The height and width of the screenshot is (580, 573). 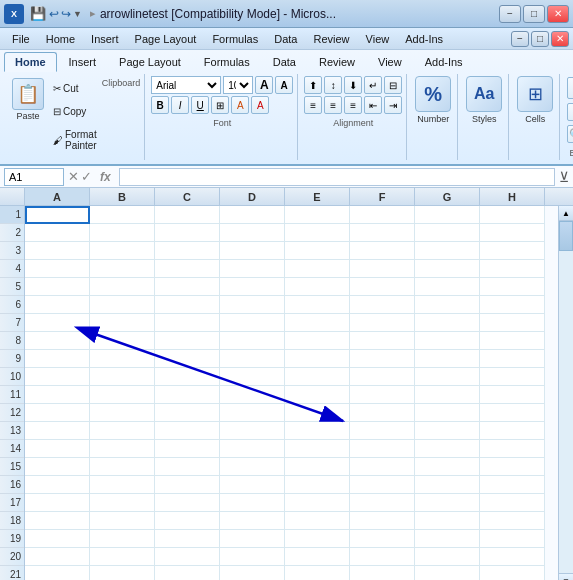 I want to click on tab-data: Data, so click(x=284, y=62).